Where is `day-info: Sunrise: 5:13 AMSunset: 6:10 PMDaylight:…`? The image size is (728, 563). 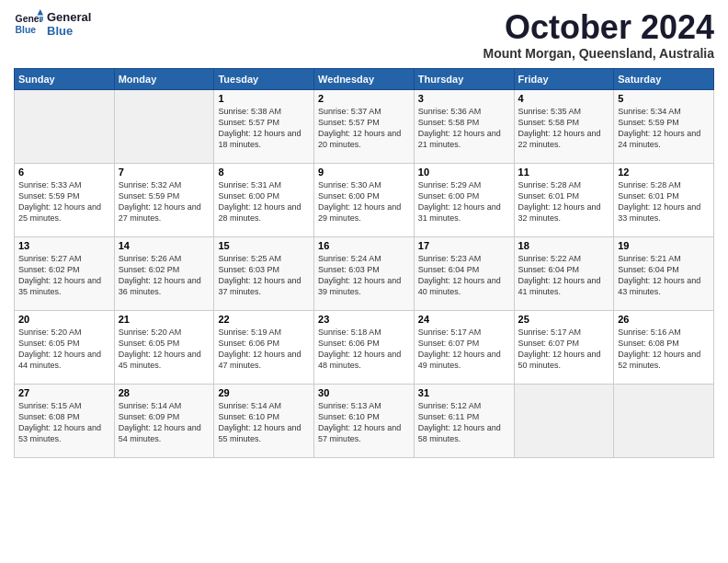 day-info: Sunrise: 5:13 AMSunset: 6:10 PMDaylight:… is located at coordinates (364, 423).